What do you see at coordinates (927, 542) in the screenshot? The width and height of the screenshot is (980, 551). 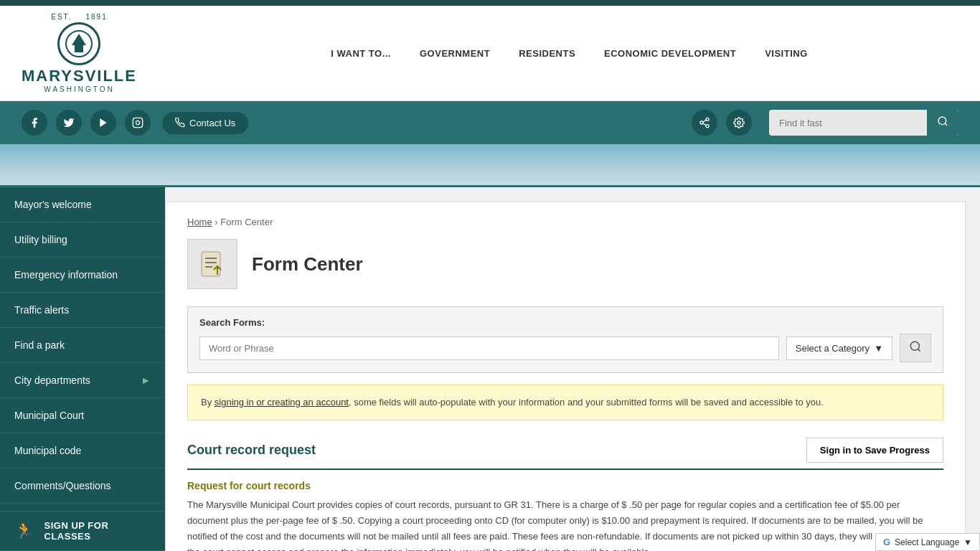 I see `translate-label: Select Language` at bounding box center [927, 542].